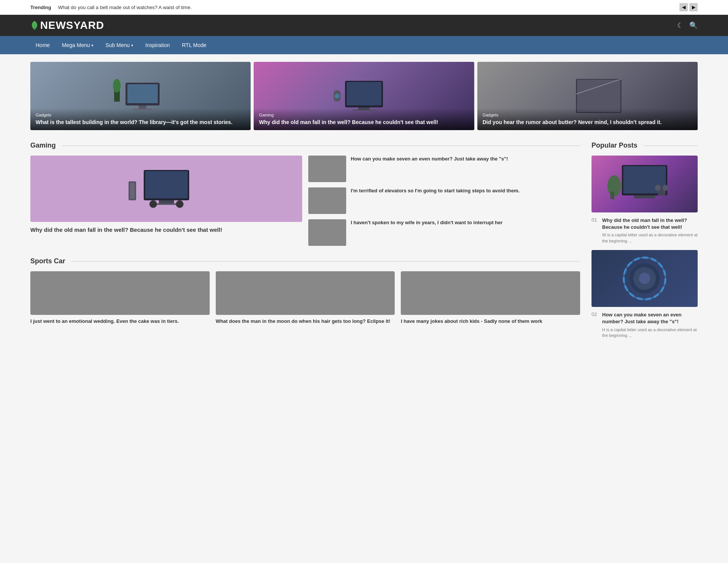 This screenshot has width=728, height=563. What do you see at coordinates (140, 122) in the screenshot?
I see `hero-card-0-title: What is the tallest building in the worl…` at bounding box center [140, 122].